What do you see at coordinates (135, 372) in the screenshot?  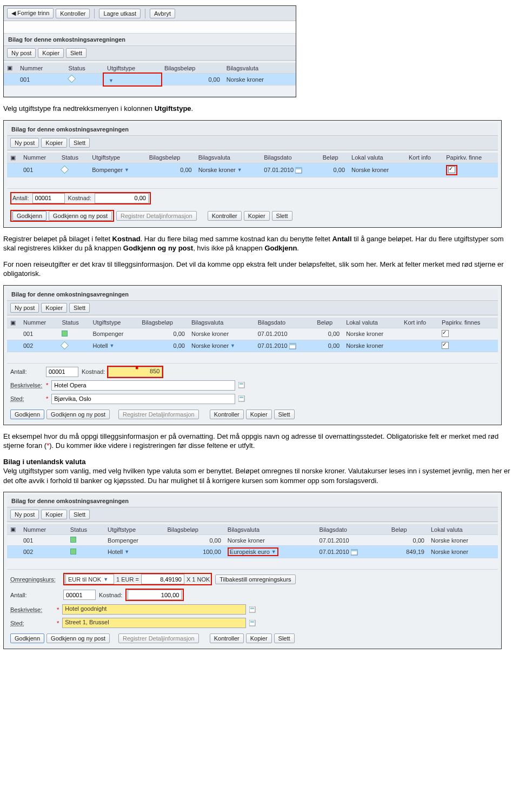 I see `kostnad-input: ■850` at bounding box center [135, 372].